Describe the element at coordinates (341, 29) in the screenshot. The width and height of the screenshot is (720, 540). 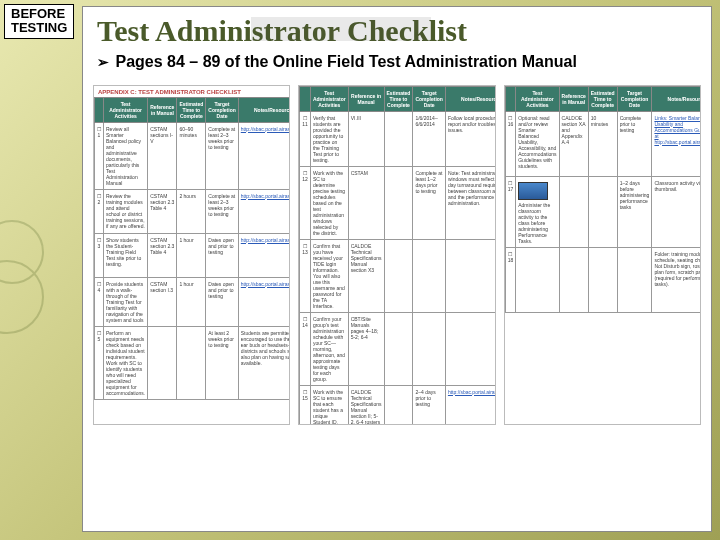
I see `title-accent-bar` at that location.